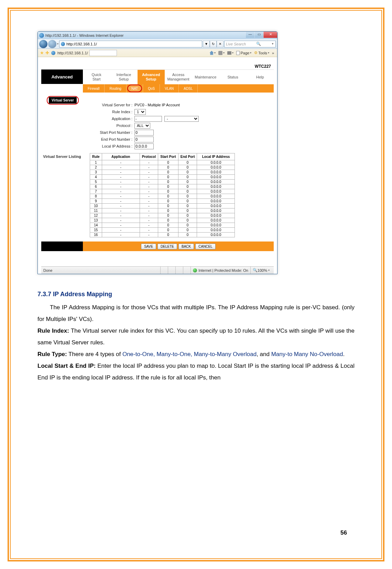  What do you see at coordinates (178, 77) in the screenshot?
I see `tab-access-management: AccessManagement` at bounding box center [178, 77].